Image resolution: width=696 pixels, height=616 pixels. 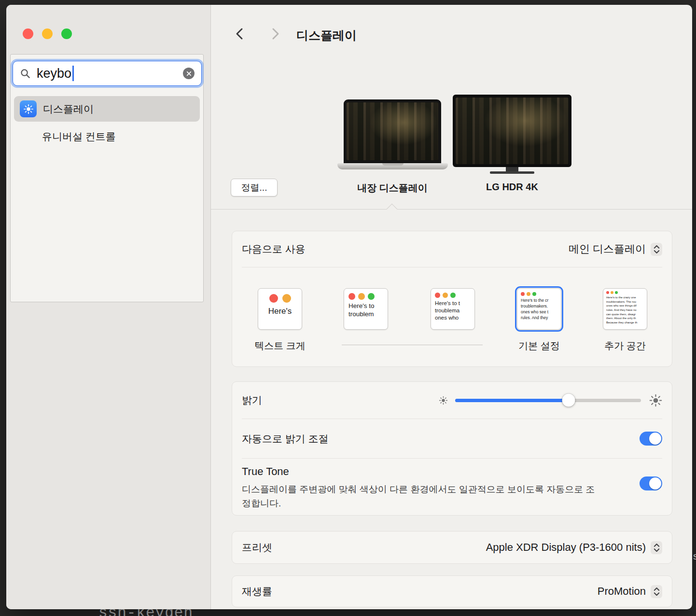 I want to click on refresh-rate-panel: 재생률 ProMotion, so click(x=452, y=591).